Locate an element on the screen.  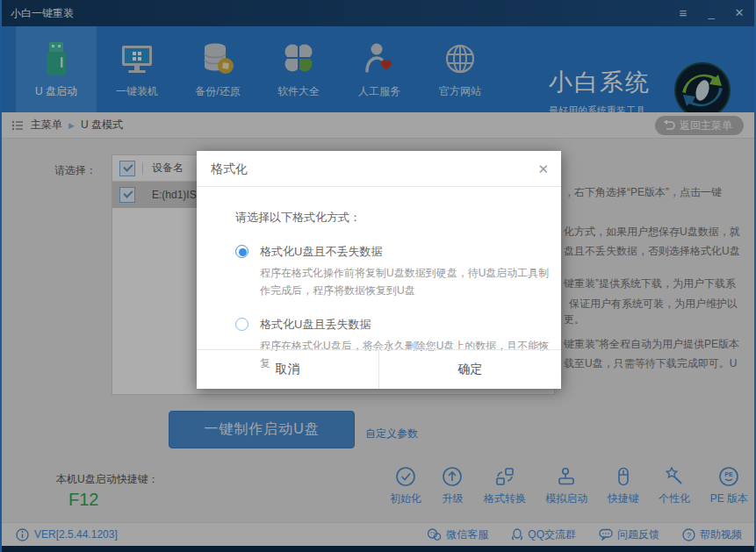
option-label: 格式化U盘且不丢失数据 is located at coordinates (407, 251).